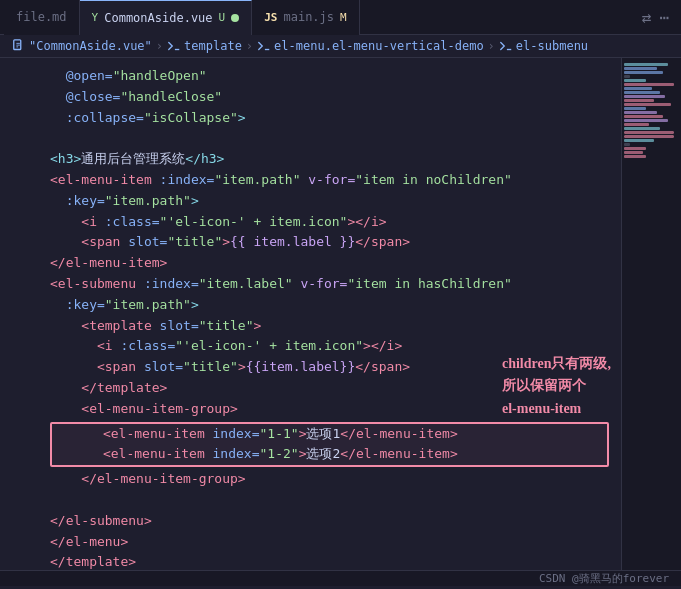 The width and height of the screenshot is (681, 589). What do you see at coordinates (330, 480) in the screenshot?
I see `code-line-20: </el-menu-item-group>` at bounding box center [330, 480].